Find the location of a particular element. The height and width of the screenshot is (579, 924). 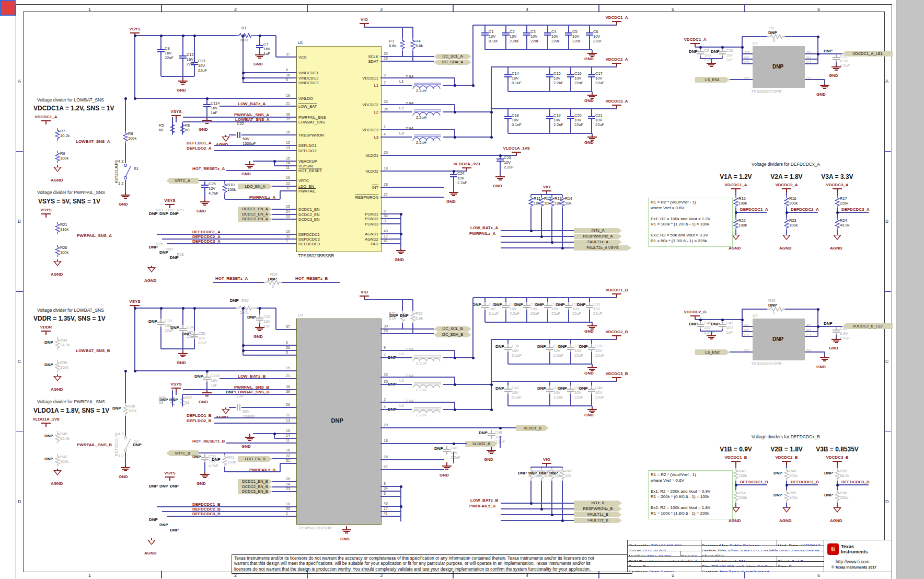

ruler-row-B: B is located at coordinates (887, 221).